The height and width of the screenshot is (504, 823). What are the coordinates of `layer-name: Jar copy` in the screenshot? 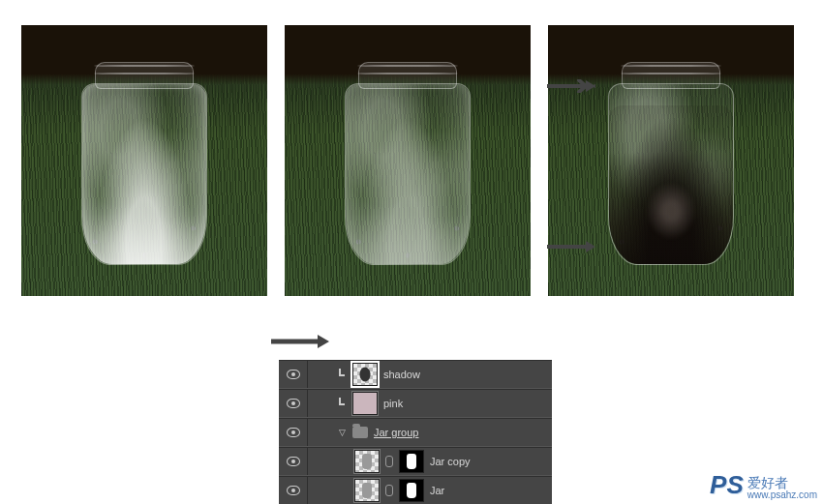 It's located at (450, 461).